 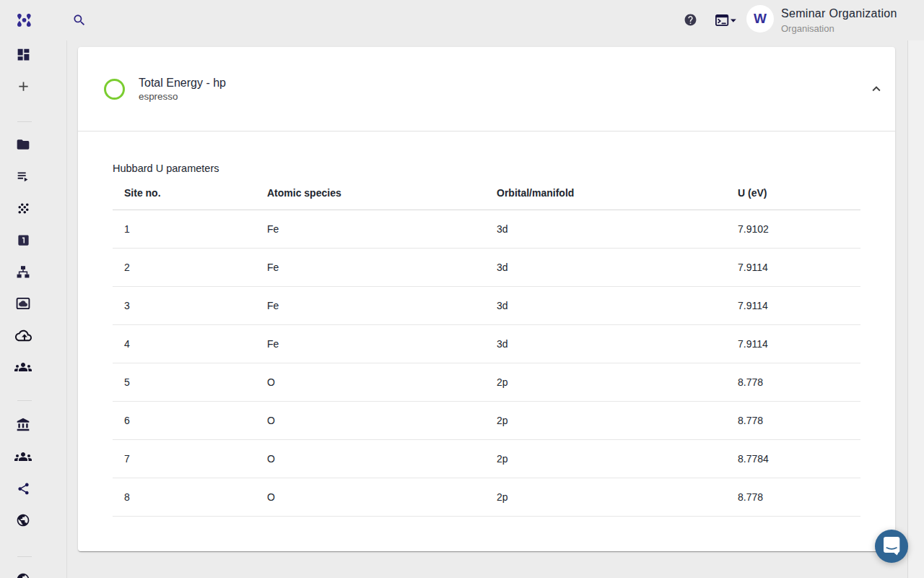 What do you see at coordinates (876, 89) in the screenshot?
I see `collapse-chevron-icon` at bounding box center [876, 89].